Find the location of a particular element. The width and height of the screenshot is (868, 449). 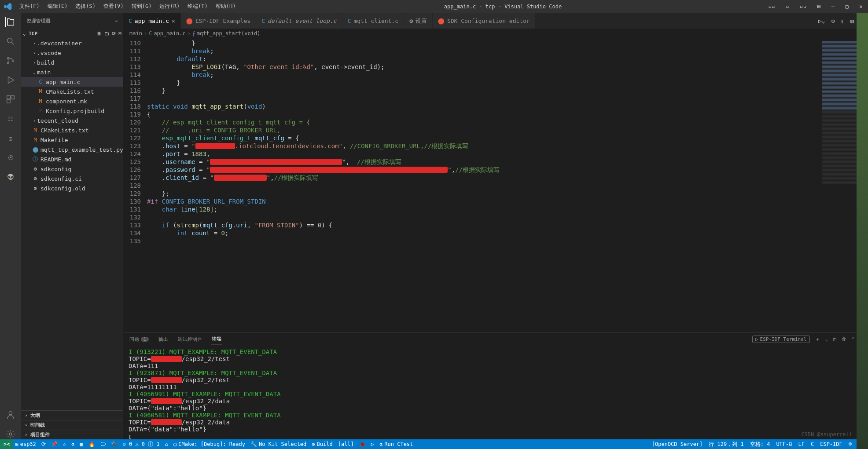

editor-tab: ⬤ESP-IDF Examples is located at coordinates (218, 21).